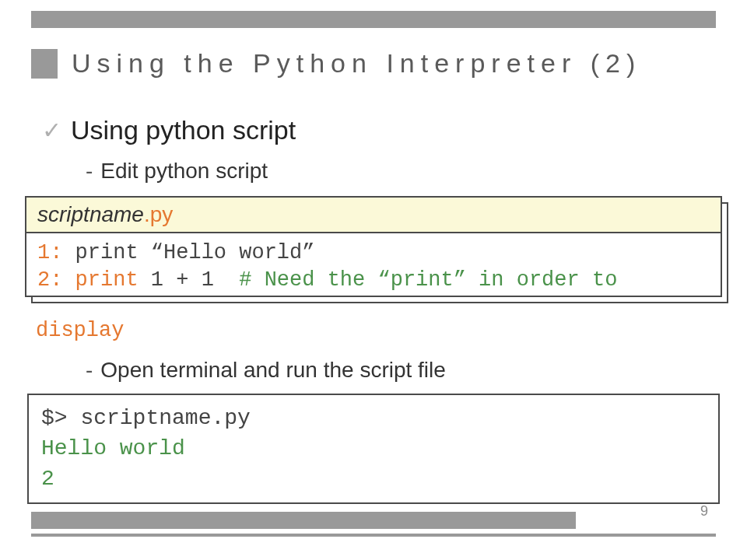 The width and height of the screenshot is (747, 560). I want to click on page-number: 9, so click(704, 512).